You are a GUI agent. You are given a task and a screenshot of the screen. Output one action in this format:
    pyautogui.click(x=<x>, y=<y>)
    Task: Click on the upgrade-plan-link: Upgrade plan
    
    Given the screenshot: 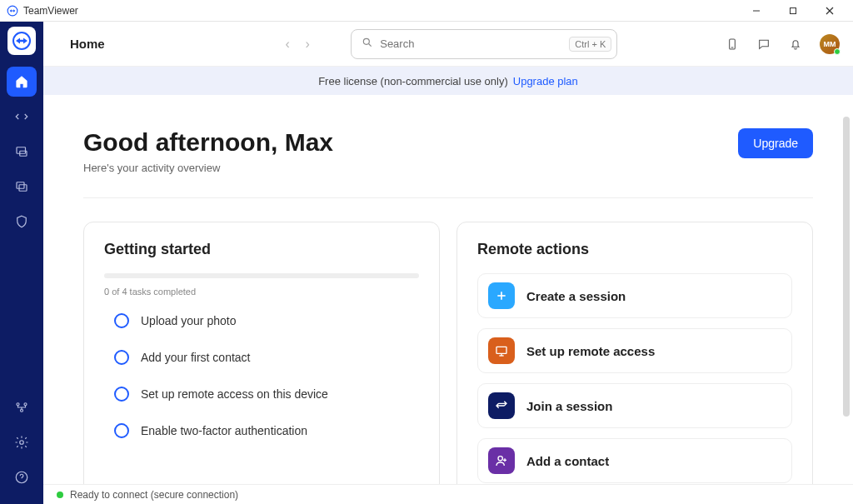 What is the action you would take?
    pyautogui.click(x=546, y=82)
    